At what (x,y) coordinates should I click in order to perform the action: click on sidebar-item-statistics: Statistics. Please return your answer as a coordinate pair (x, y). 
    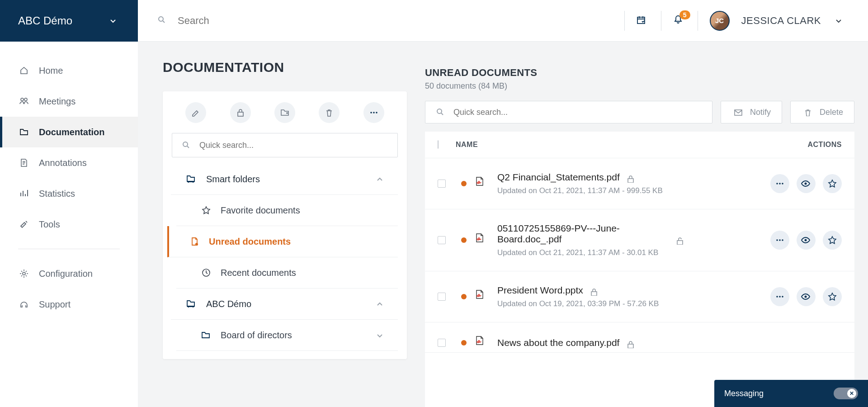
    Looking at the image, I should click on (69, 194).